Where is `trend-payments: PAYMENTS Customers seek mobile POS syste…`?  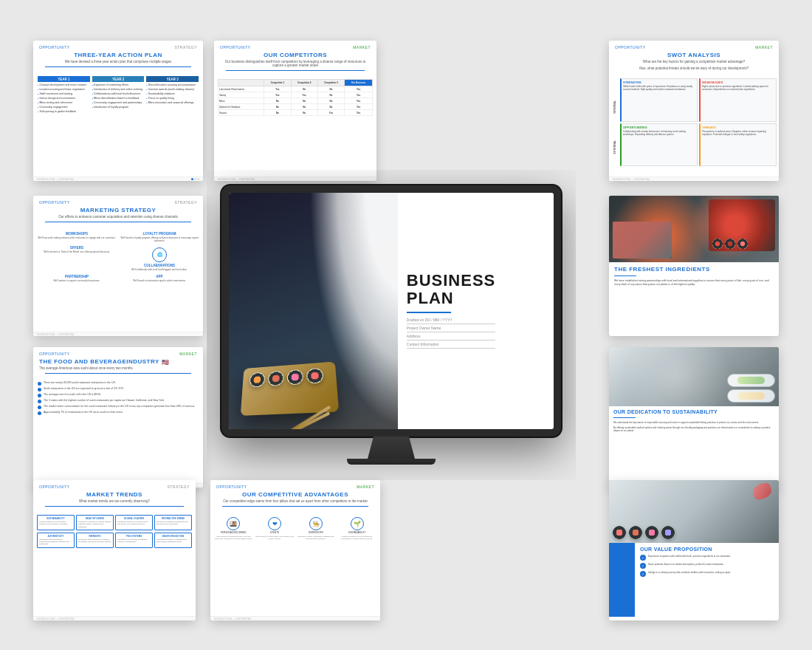
trend-payments: PAYMENTS Customers seek mobile POS syste… is located at coordinates (94, 541).